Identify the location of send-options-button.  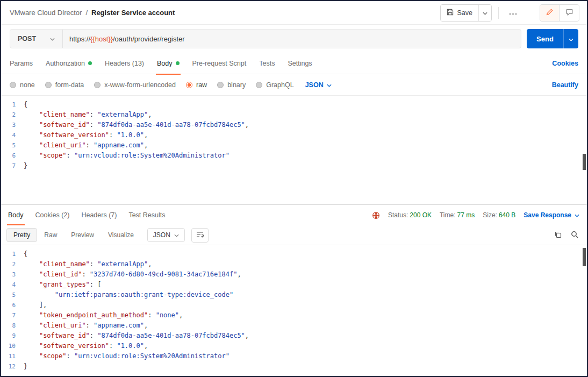
(571, 39).